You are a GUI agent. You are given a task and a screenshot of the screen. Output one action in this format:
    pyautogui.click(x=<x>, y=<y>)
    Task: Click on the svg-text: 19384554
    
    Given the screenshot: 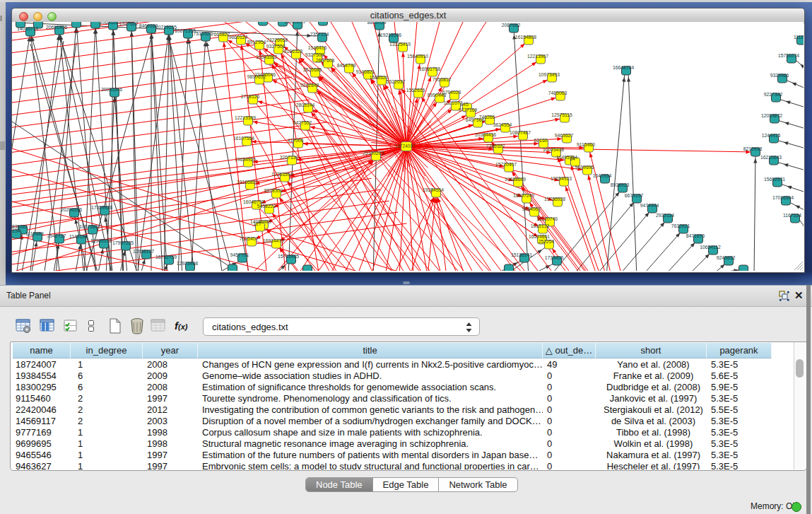 What is the action you would take?
    pyautogui.click(x=433, y=189)
    